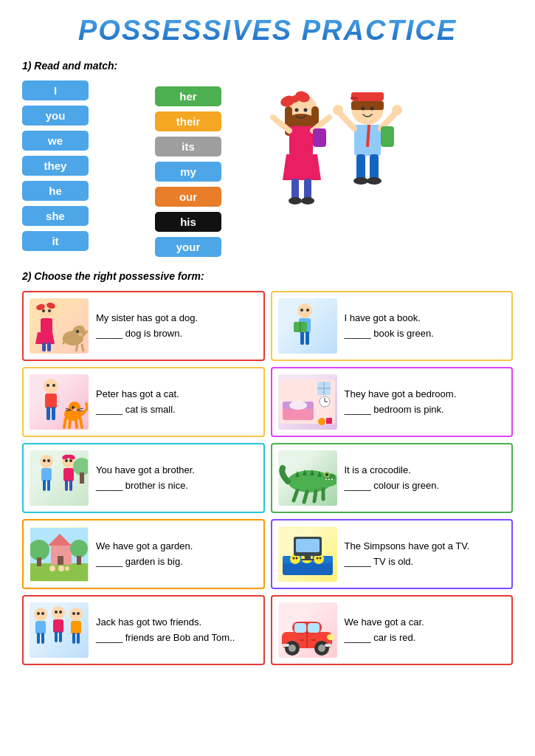  I want to click on card4-text: They have got a bedroom. _____ bedroom i…, so click(401, 402).